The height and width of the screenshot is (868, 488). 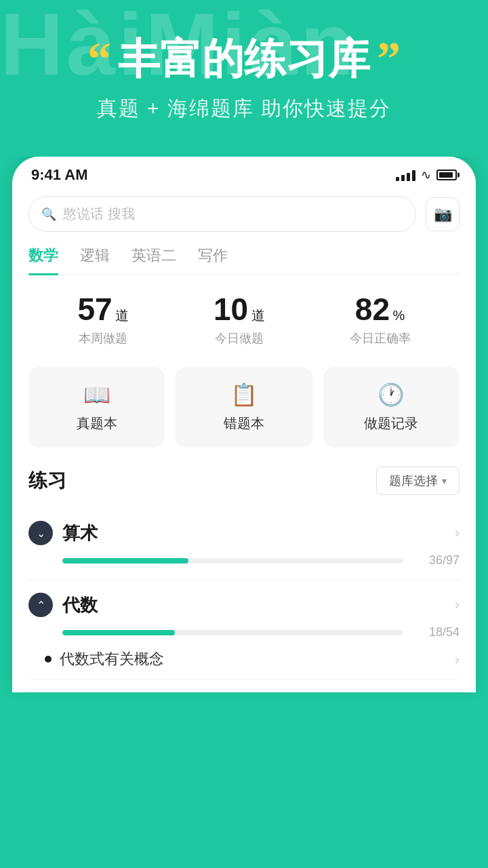 I want to click on real-exam-icon: 📖, so click(x=97, y=395).